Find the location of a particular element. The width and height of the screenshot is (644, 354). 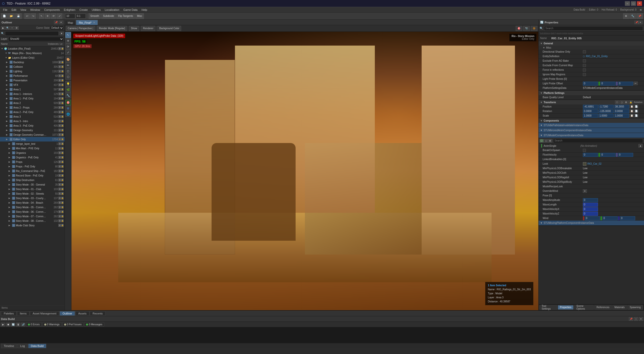

settings-tool: 🔧 is located at coordinates (68, 95).